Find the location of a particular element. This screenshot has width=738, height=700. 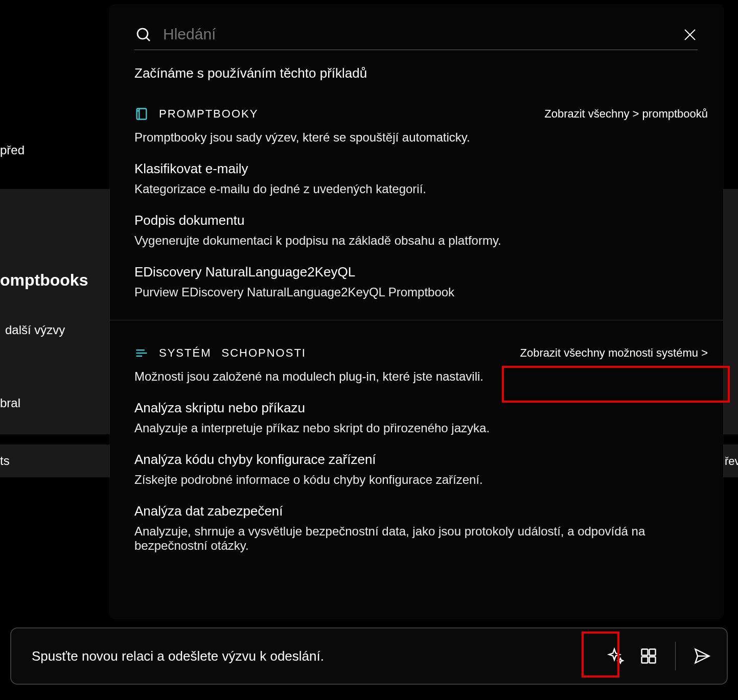

search-input is located at coordinates (417, 35).